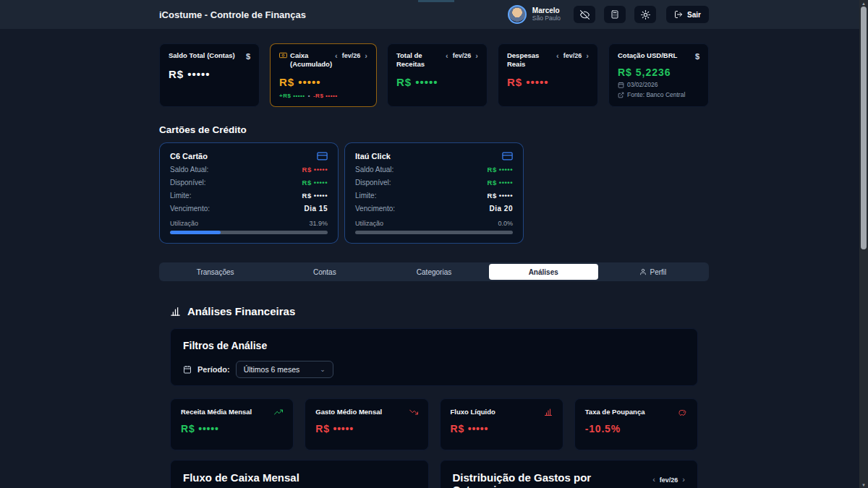 The width and height of the screenshot is (868, 488). I want to click on tab-label: Contas, so click(325, 272).